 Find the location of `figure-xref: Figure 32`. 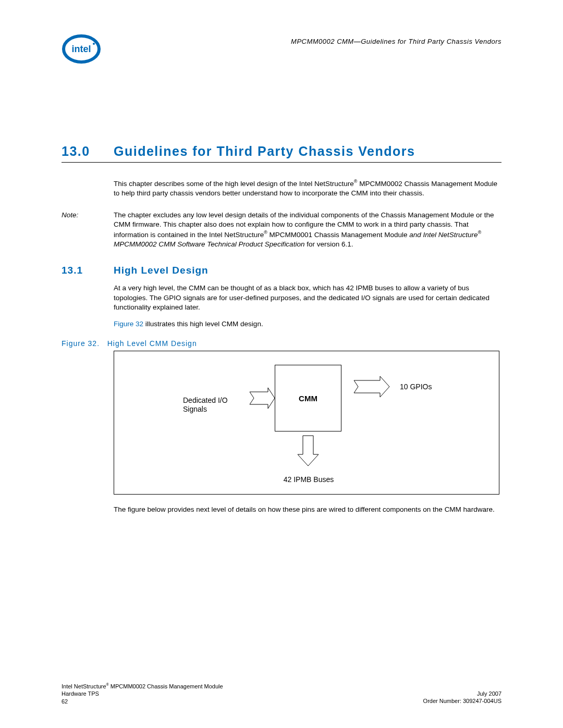

figure-xref: Figure 32 is located at coordinates (128, 324).